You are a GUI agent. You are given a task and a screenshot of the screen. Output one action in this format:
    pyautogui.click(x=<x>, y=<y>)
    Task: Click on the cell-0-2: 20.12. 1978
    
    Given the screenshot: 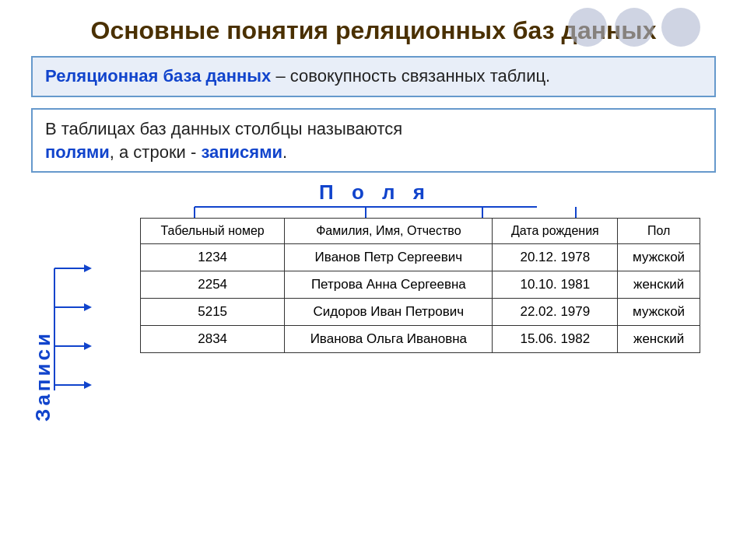 What is the action you would take?
    pyautogui.click(x=556, y=258)
    